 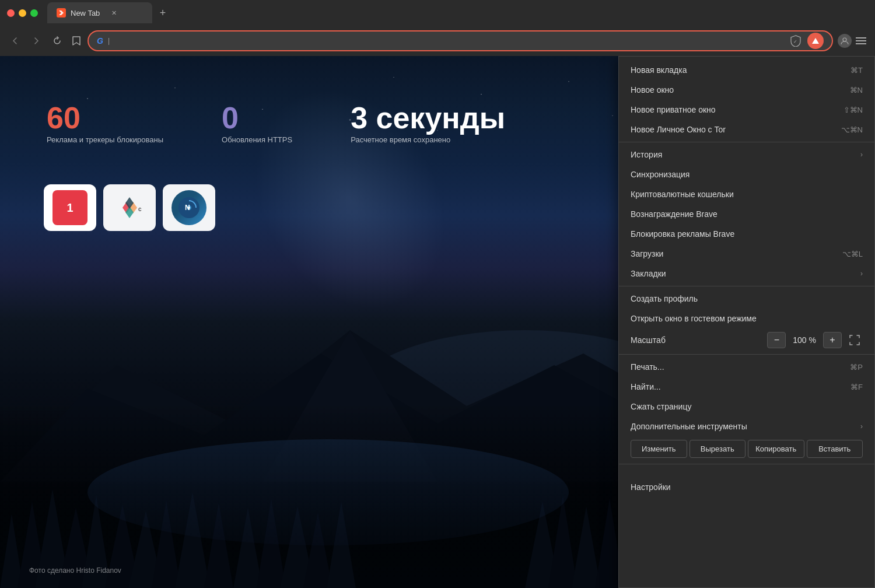 What do you see at coordinates (747, 234) in the screenshot?
I see `menu-ad-block-label: Блокировка рекламы Brave` at bounding box center [747, 234].